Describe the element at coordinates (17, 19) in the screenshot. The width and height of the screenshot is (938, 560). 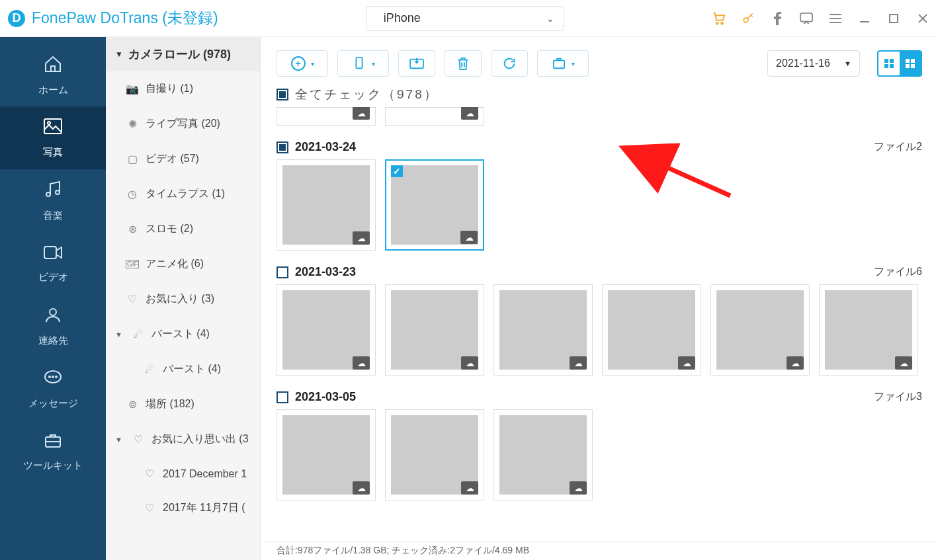
I see `app-logo-icon: D` at that location.